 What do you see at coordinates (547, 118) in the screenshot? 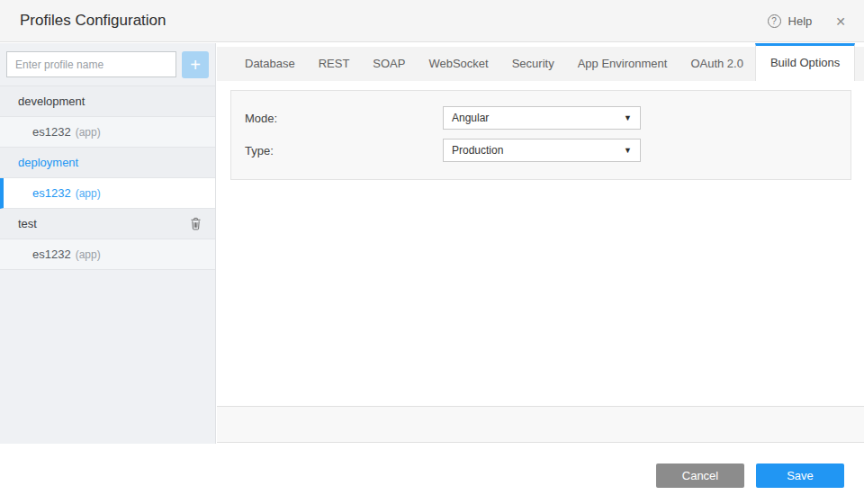
I see `mode-form-row: Mode: Angular ▼` at bounding box center [547, 118].